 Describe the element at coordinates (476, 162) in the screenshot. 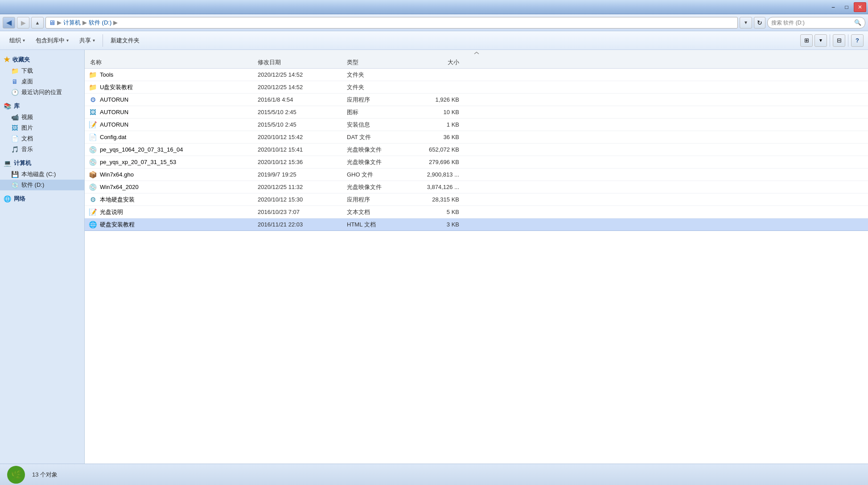

I see `table-row: 💿 pe_yqs_xp_20_07_31_15_53 2020/10/12 15…` at that location.